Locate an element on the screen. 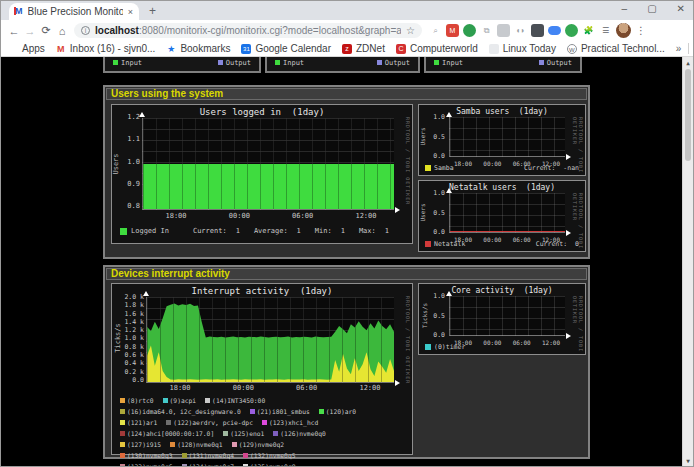 The width and height of the screenshot is (694, 467). scrollbar-up-icon: ▲ is located at coordinates (688, 62).